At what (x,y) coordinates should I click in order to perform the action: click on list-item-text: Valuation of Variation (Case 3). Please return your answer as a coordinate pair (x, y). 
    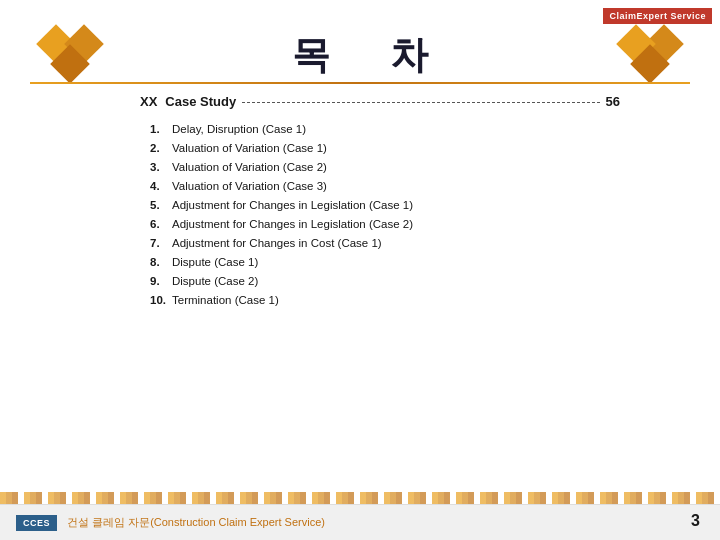
    Looking at the image, I should click on (250, 186).